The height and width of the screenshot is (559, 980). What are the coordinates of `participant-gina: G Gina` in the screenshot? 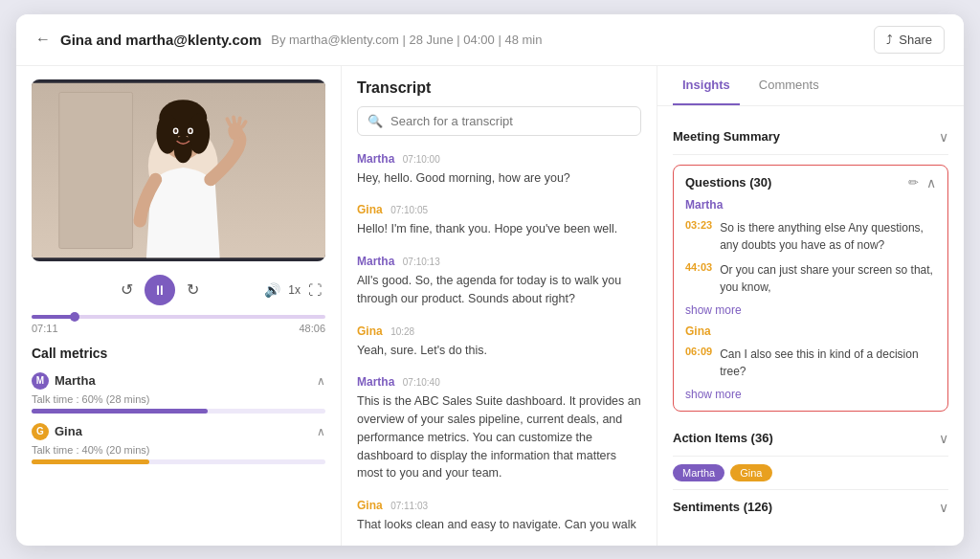 It's located at (57, 432).